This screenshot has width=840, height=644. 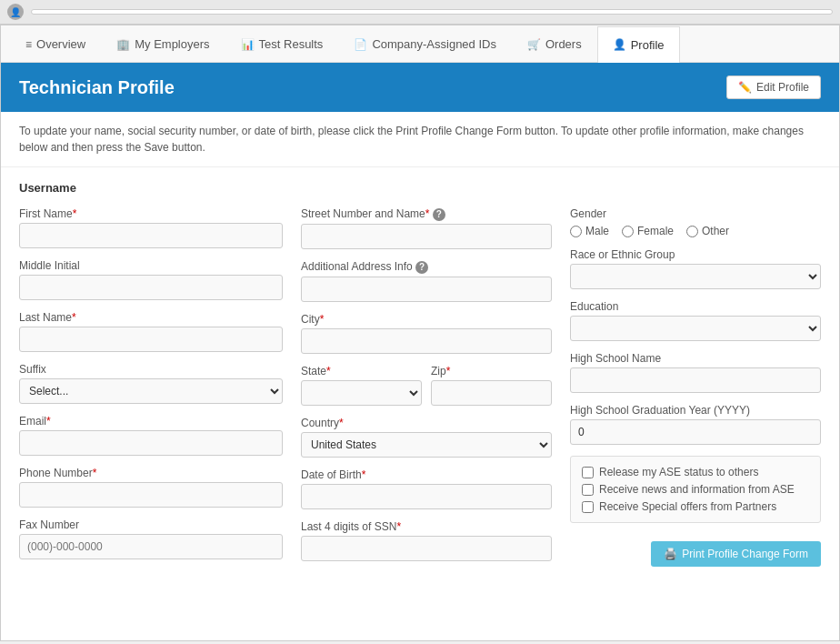 I want to click on tab-orders-label: Orders, so click(x=564, y=44).